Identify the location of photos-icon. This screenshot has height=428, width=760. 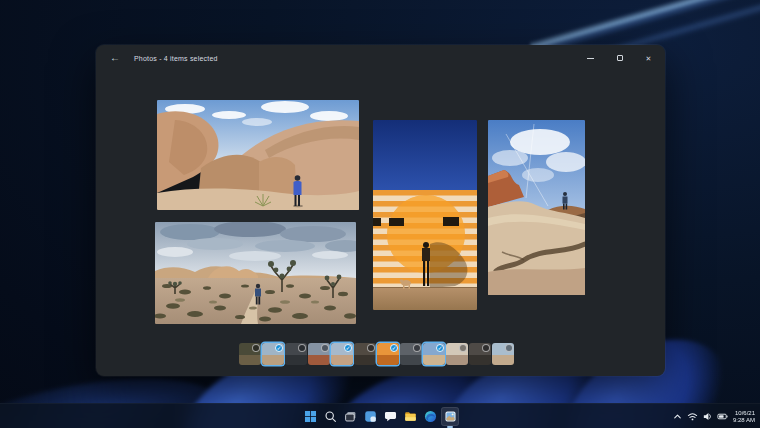
(450, 416).